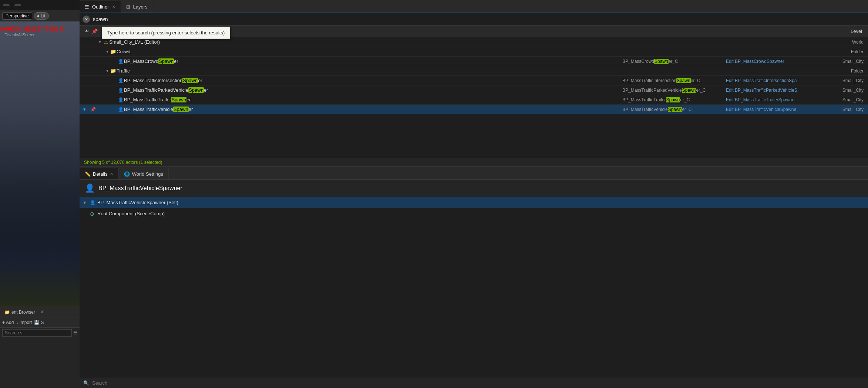 The height and width of the screenshot is (388, 868). What do you see at coordinates (17, 323) in the screenshot?
I see `import-icon: ↓` at bounding box center [17, 323].